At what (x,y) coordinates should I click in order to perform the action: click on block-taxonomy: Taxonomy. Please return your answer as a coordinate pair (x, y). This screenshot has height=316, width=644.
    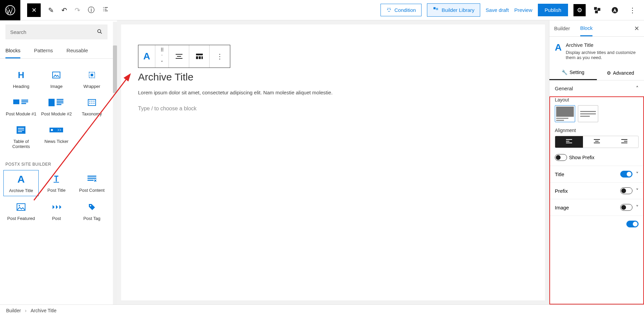
    Looking at the image, I should click on (92, 107).